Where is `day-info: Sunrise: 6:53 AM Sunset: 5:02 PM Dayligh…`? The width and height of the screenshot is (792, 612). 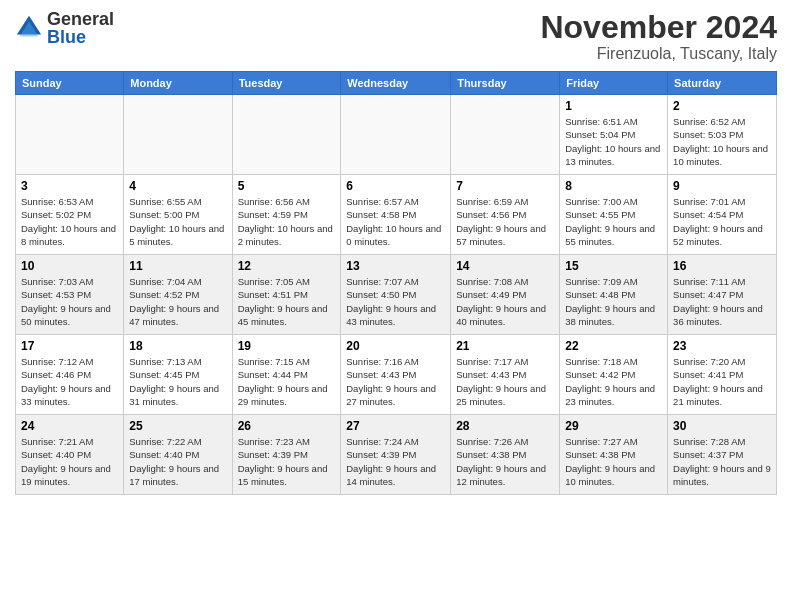
day-info: Sunrise: 6:53 AM Sunset: 5:02 PM Dayligh… is located at coordinates (70, 222).